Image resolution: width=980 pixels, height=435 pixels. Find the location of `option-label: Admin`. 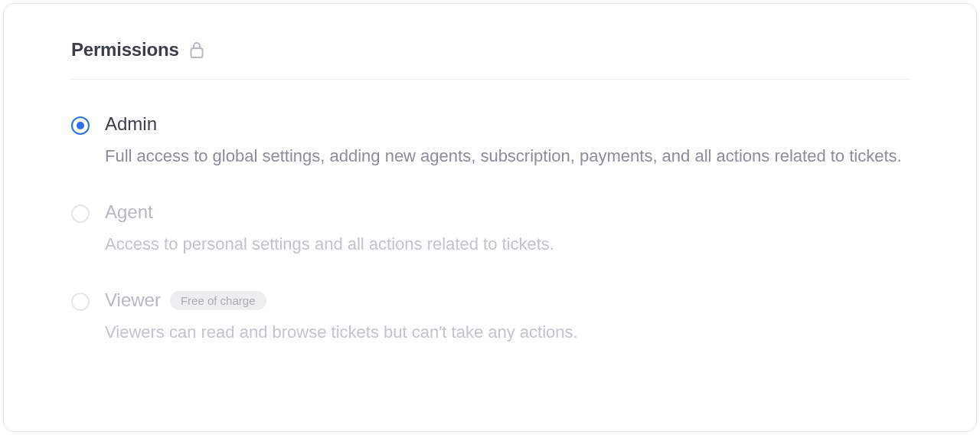

option-label: Admin is located at coordinates (131, 124).